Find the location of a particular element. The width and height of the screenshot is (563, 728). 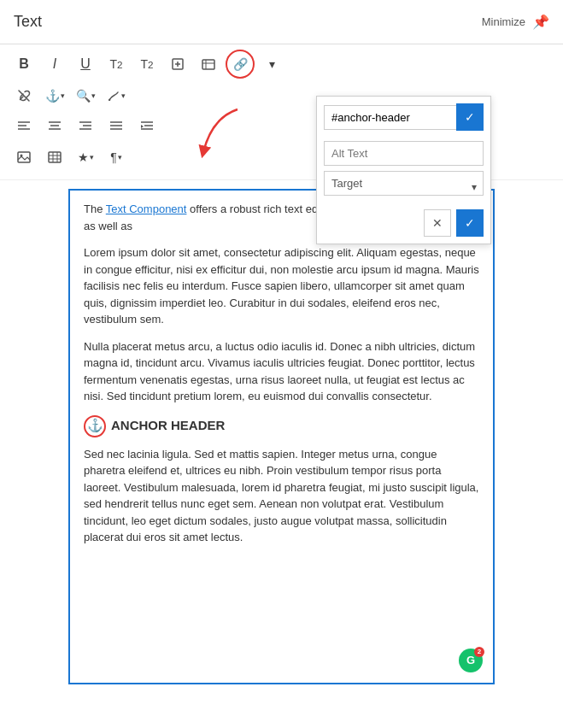

anchor-heading: ⚓ ANCHOR HEADER is located at coordinates (282, 426).